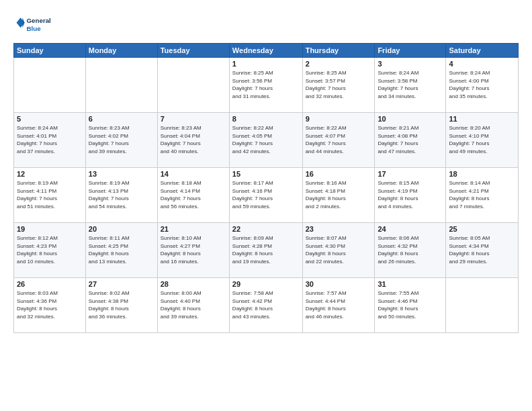 This screenshot has width=532, height=411. Describe the element at coordinates (410, 85) in the screenshot. I see `day-info: Sunrise: 8:24 AM Sunset: 3:58 PM Dayligh…` at that location.